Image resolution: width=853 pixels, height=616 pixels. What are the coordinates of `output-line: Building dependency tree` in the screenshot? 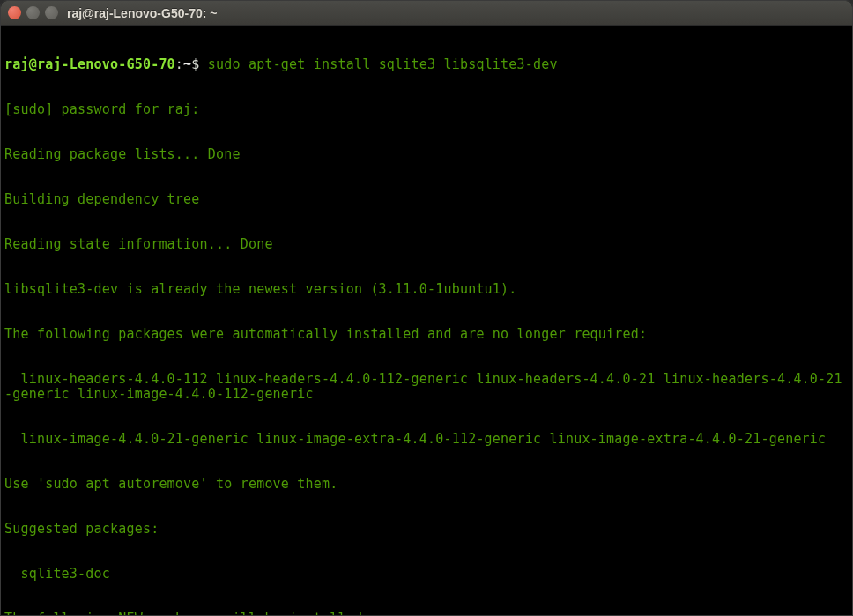 It's located at (426, 199).